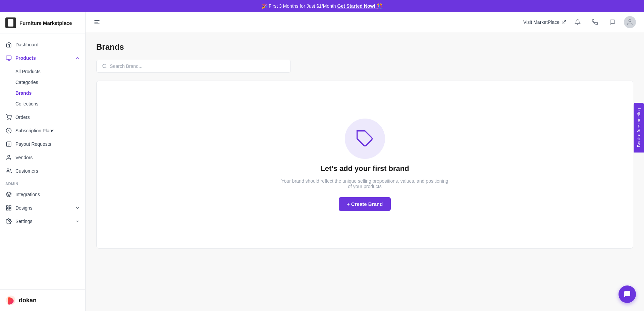 The height and width of the screenshot is (311, 644). I want to click on chat-fab-icon, so click(627, 294).